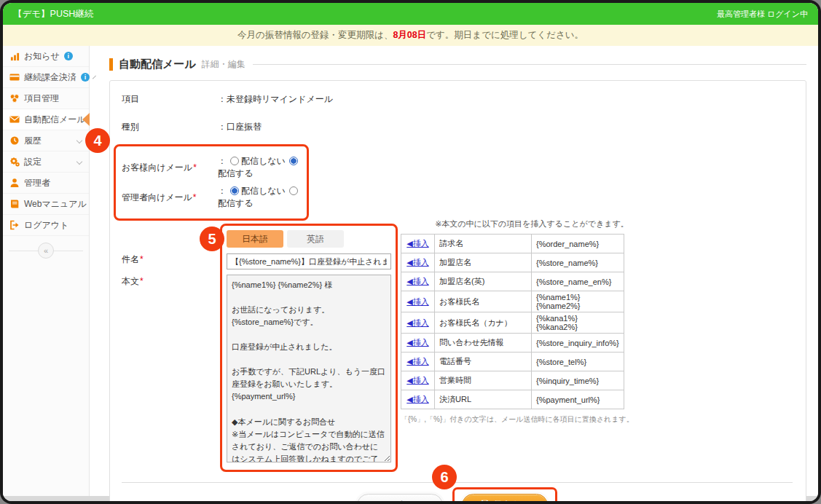 Image resolution: width=821 pixels, height=504 pixels. What do you see at coordinates (513, 323) in the screenshot?
I see `table-row: ◀挿入 お客様氏名（カナ） {%kana1%} {%kana2%}` at bounding box center [513, 323].